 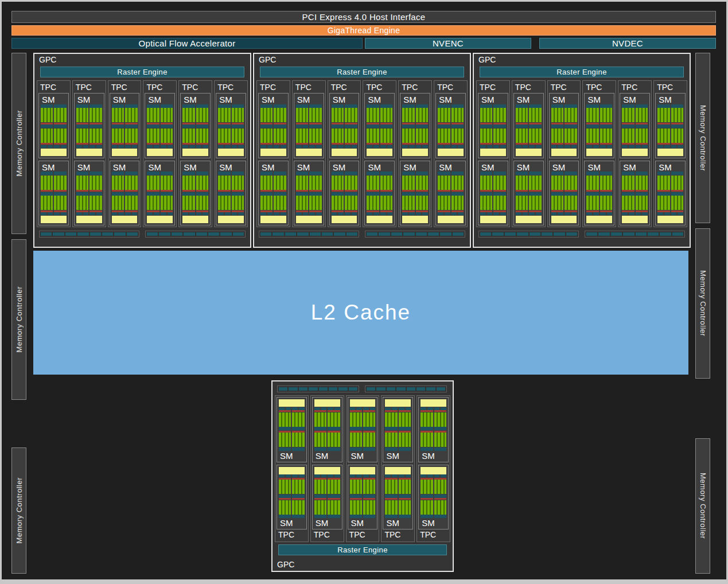 What do you see at coordinates (125, 154) in the screenshot?
I see `tpc-block: TPC SM SM` at bounding box center [125, 154].